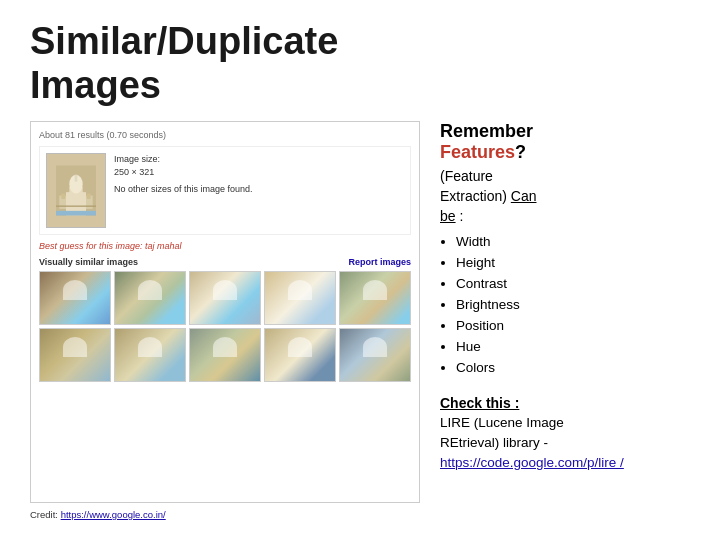 This screenshot has width=720, height=540. I want to click on question-mark: ?, so click(520, 152).